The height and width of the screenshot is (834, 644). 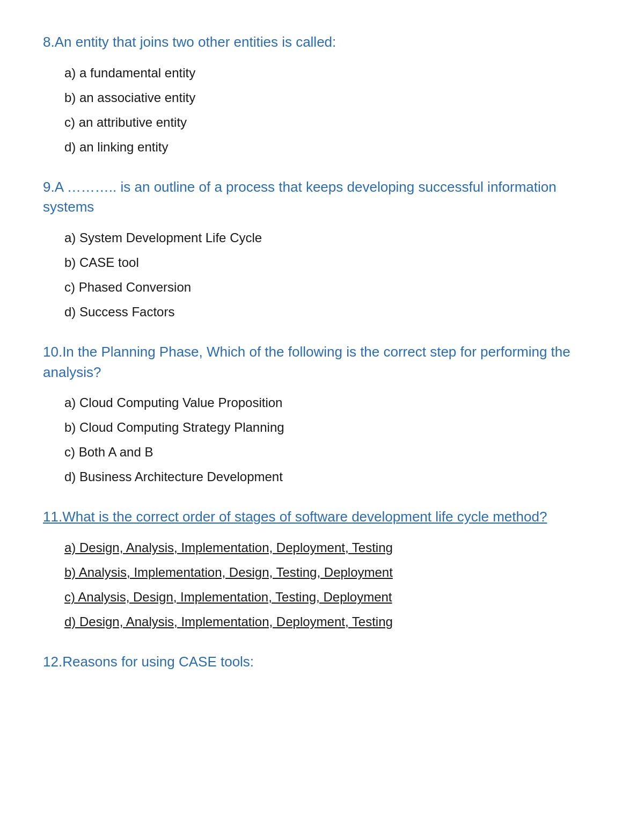 I want to click on option-q11-b: b) Analysis, Implementation, Design, Tes…, so click(x=333, y=572).